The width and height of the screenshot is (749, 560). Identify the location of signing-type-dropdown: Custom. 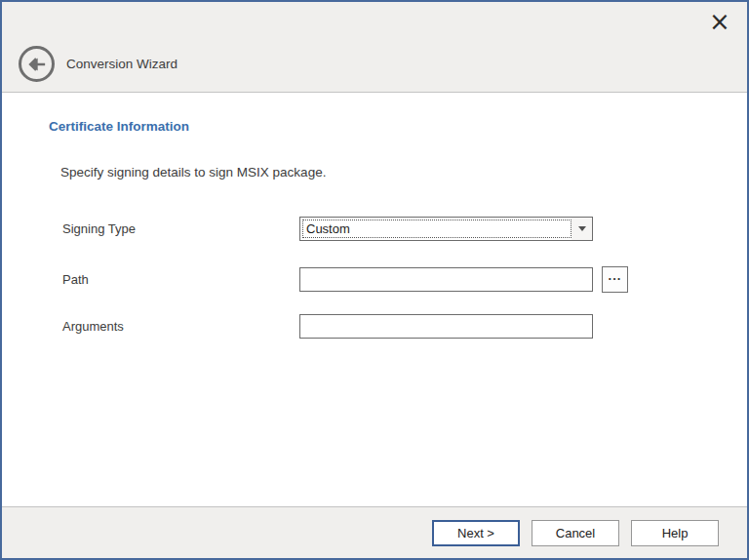
(447, 228).